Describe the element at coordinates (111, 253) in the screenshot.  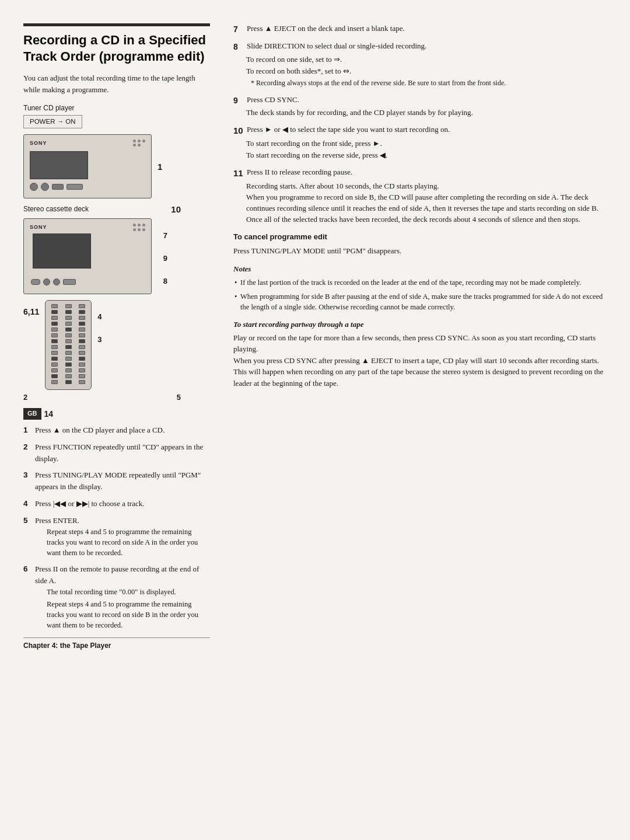
I see `device-diagram: Tuner CD player POWER → ON SONY` at that location.